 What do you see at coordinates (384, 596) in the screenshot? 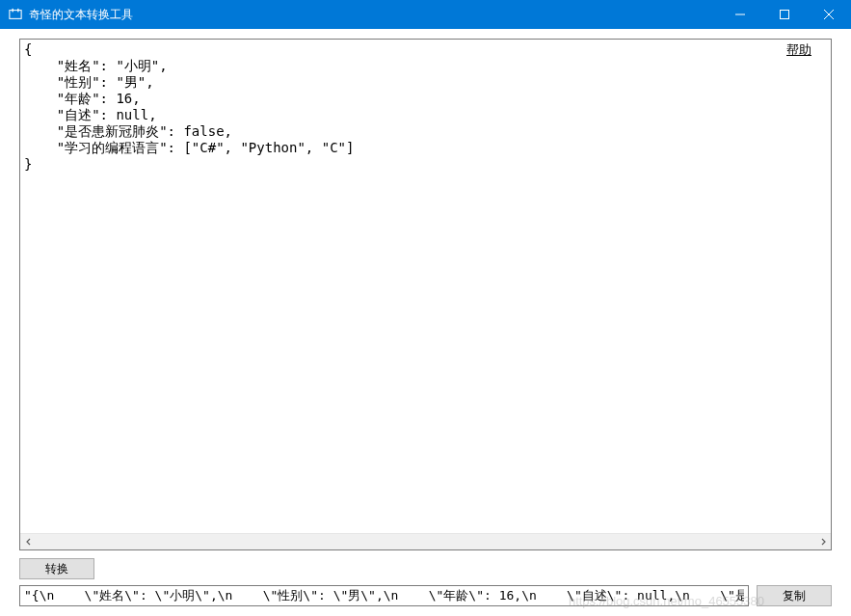
I see `output-input` at bounding box center [384, 596].